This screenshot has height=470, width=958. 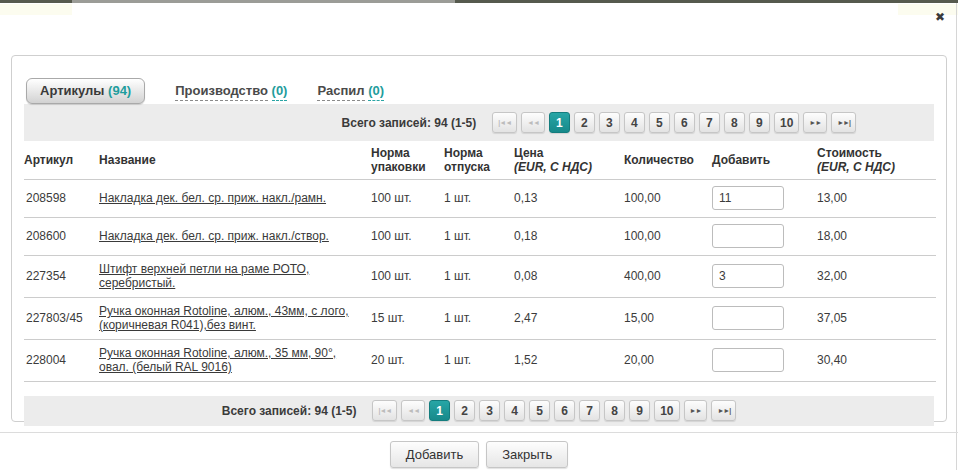 I want to click on article-name-link: Ручка оконная Rotoline, алюм., 43мм, с л…, so click(x=224, y=318).